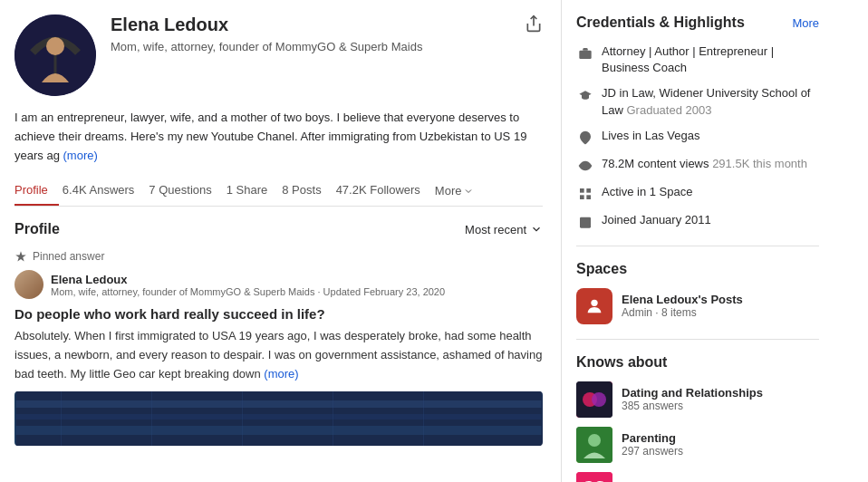 The image size is (868, 482). Describe the element at coordinates (248, 292) in the screenshot. I see `author-description: Mom, wife, attorney, founder of MommyGO …` at that location.